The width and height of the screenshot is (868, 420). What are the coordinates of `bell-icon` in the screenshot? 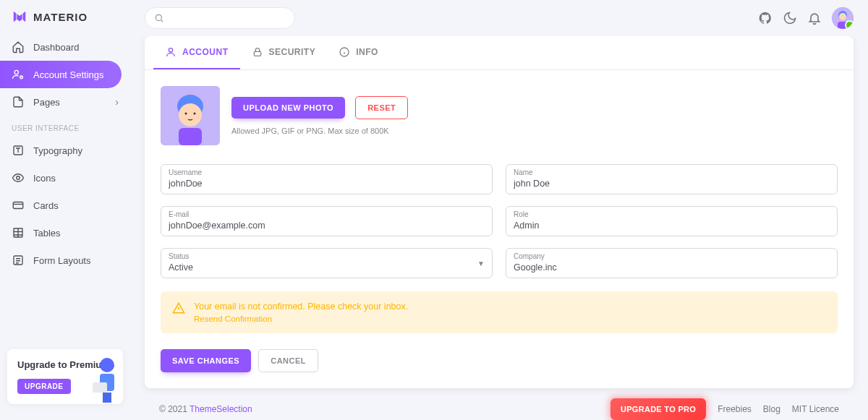 It's located at (814, 18).